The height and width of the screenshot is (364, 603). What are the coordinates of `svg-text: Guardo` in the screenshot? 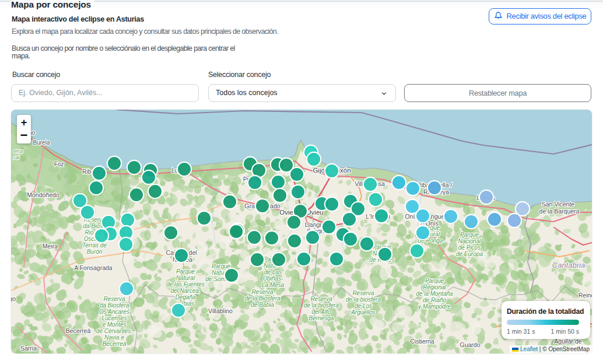 It's located at (470, 345).